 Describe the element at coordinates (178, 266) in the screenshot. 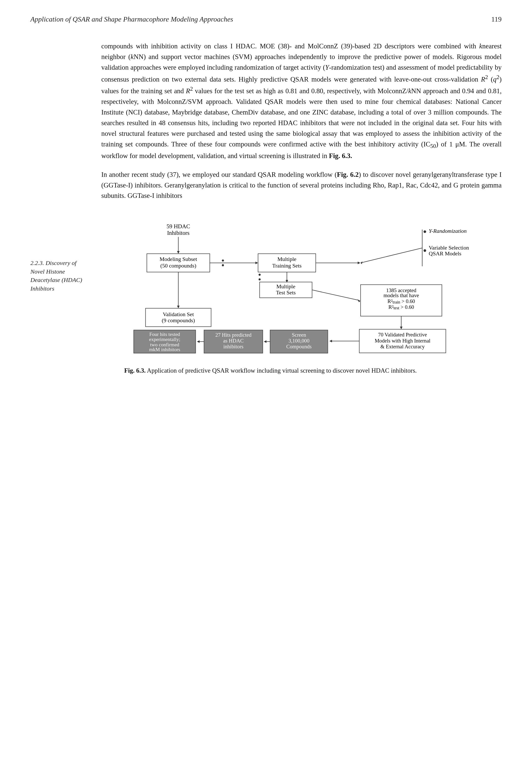

I see `svg-text: (50 compounds)` at that location.